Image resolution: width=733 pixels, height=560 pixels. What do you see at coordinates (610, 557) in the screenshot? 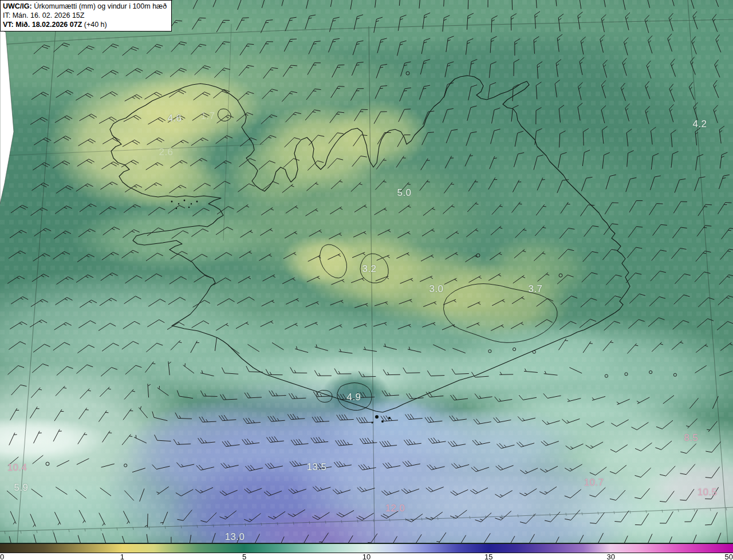
I see `colorbar-tick: 30` at bounding box center [610, 557].